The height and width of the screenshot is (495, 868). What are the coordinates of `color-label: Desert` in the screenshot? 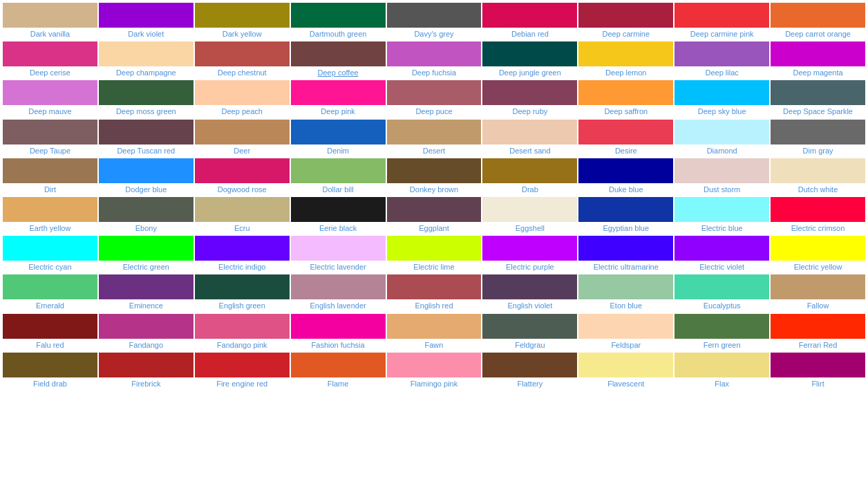 It's located at (434, 151).